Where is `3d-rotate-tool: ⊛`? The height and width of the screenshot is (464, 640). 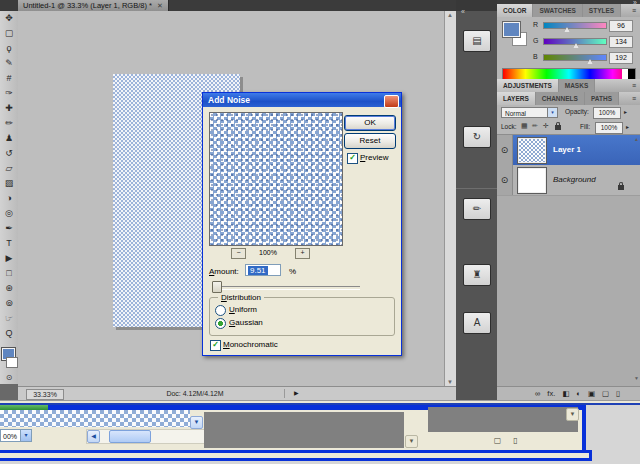
3d-rotate-tool: ⊛ is located at coordinates (9, 288).